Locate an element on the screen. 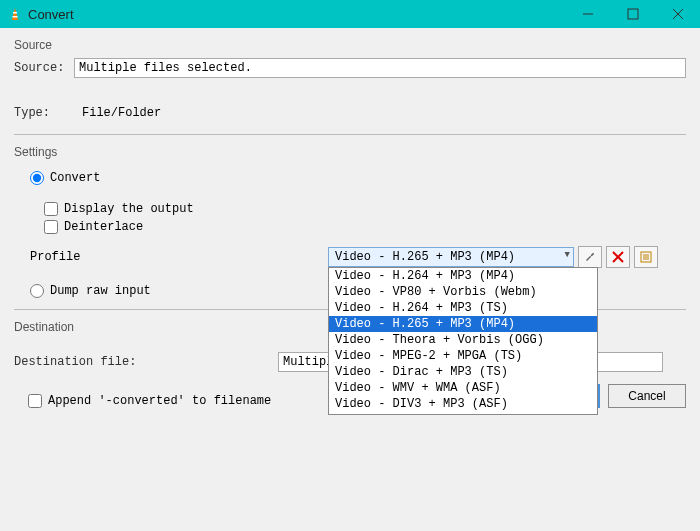 This screenshot has width=700, height=531. profile-option: Video - H.264 + MP3 (TS) is located at coordinates (463, 308).